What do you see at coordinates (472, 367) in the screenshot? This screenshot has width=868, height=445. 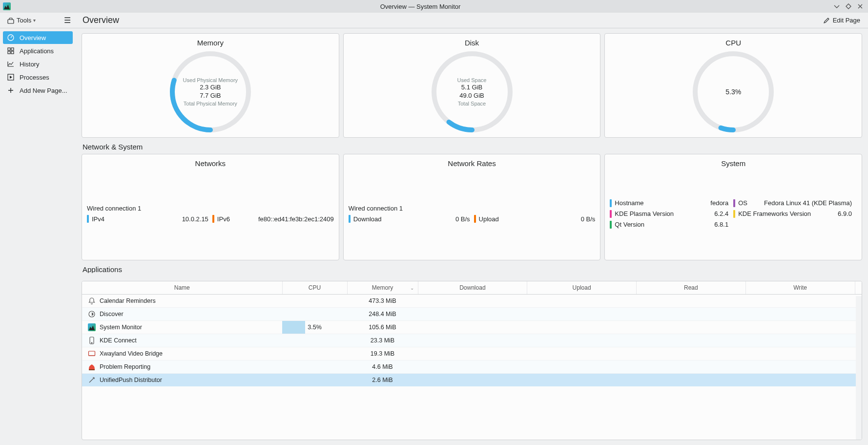 I see `table-row: Problem Reporting4.6 MiB` at bounding box center [472, 367].